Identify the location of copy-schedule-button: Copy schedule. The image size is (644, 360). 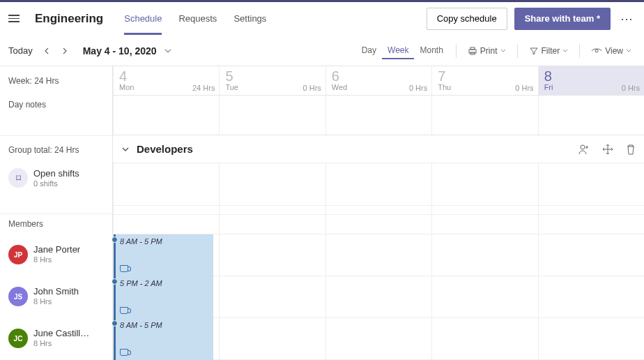
(467, 19).